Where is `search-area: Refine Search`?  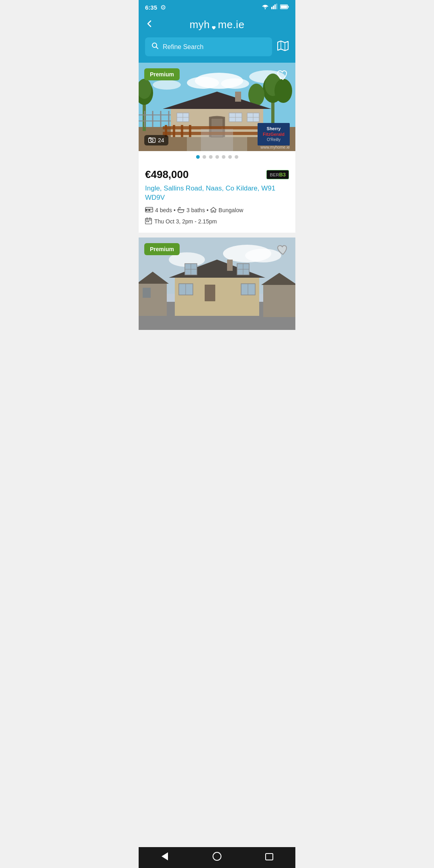
search-area: Refine Search is located at coordinates (217, 50).